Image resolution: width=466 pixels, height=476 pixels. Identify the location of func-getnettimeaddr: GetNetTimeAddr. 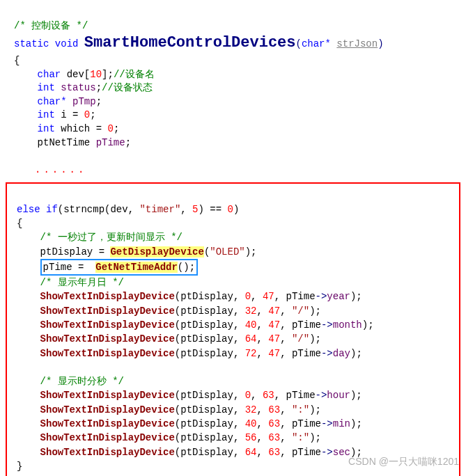
(137, 267).